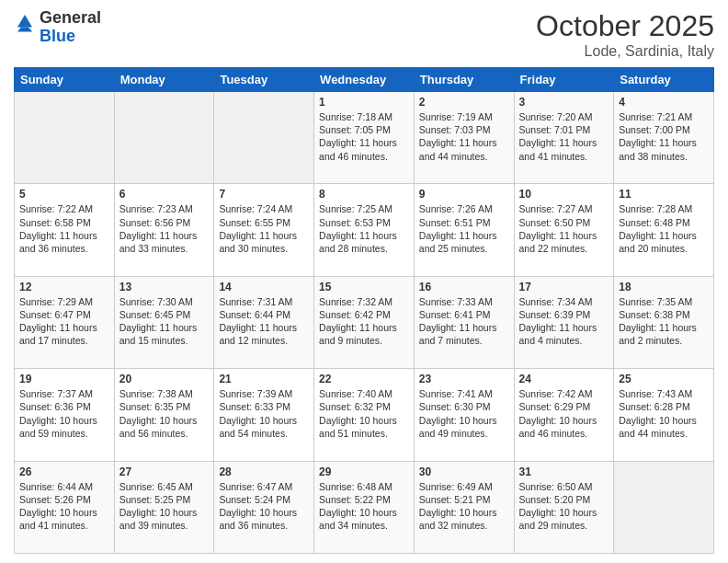 The width and height of the screenshot is (728, 563). I want to click on day-number: 6, so click(165, 194).